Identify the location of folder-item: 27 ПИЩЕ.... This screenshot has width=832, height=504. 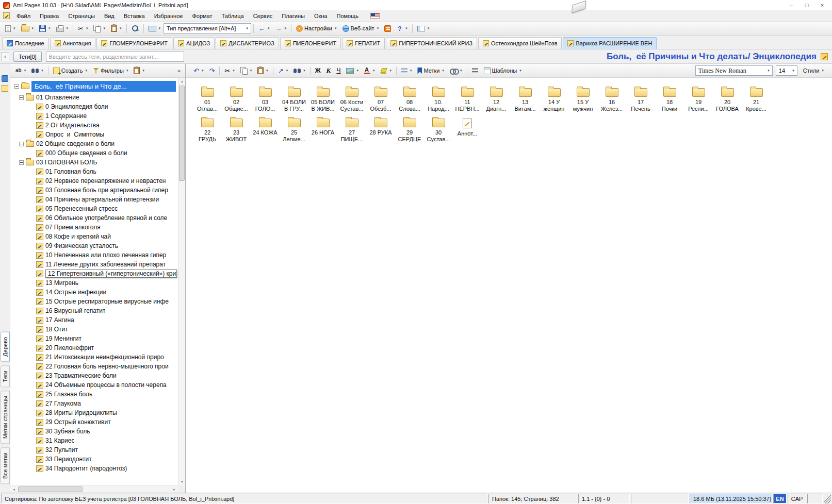
(352, 131).